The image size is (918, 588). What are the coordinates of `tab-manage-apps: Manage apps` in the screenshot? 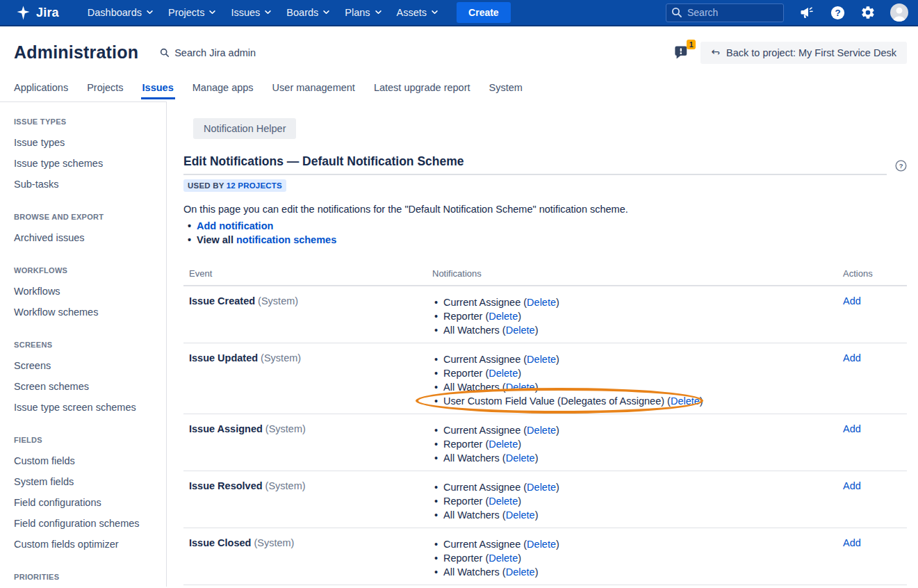 It's located at (223, 89).